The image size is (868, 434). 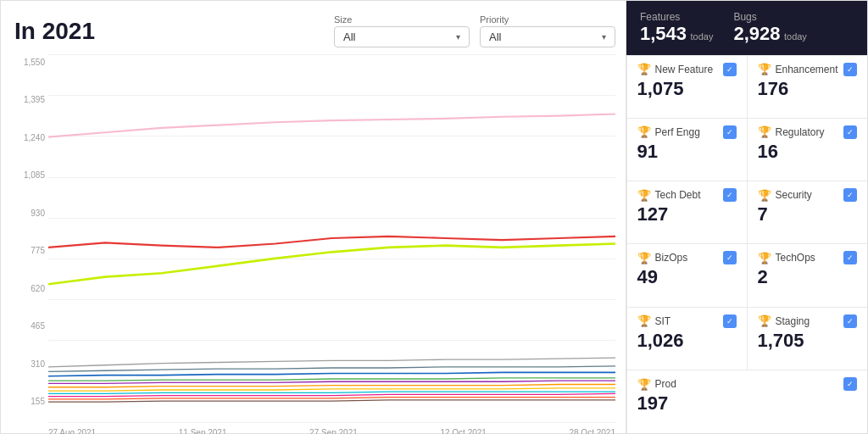 I want to click on y-axis-label: 775, so click(x=31, y=251).